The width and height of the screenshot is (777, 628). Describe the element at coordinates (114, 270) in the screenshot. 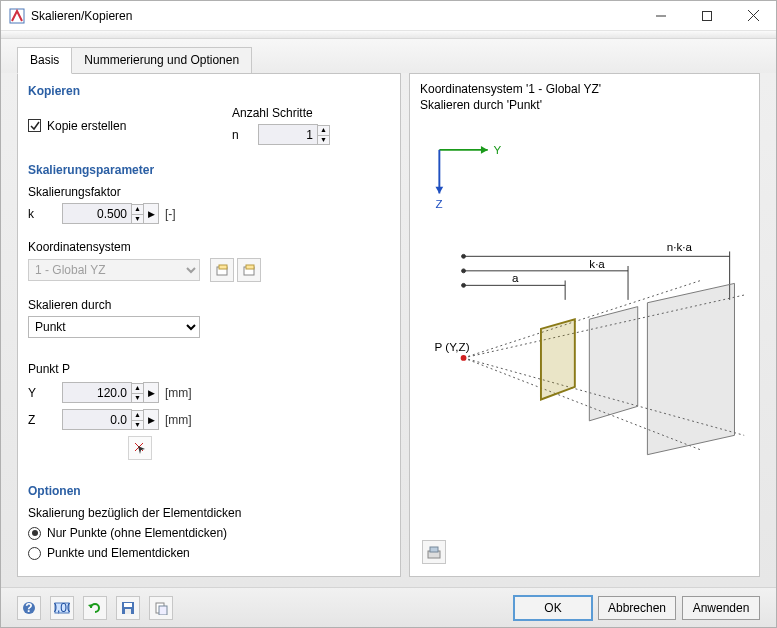

I see `coord-system-select: 1 - Global YZ` at that location.